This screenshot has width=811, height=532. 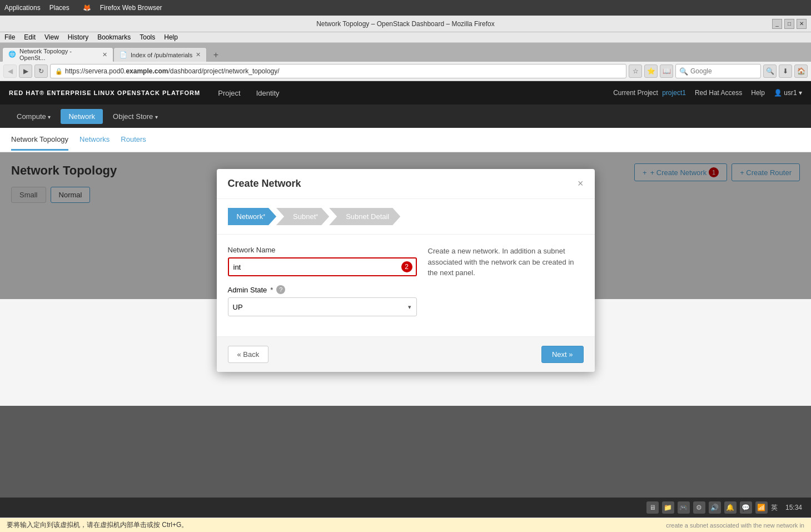 I want to click on step-network-label: Network, so click(x=250, y=217).